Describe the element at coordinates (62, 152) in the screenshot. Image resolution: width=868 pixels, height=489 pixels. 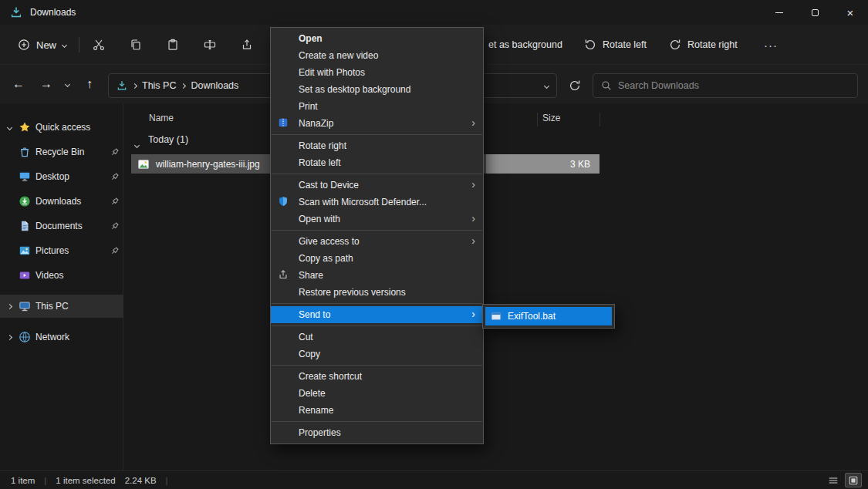
I see `sidebar-item-recycle-bin: Recycle Bin` at that location.